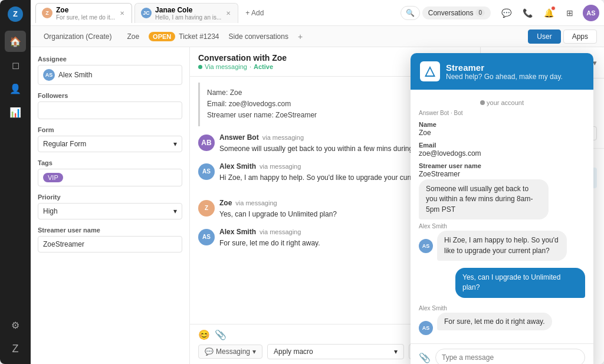 The width and height of the screenshot is (604, 364). What do you see at coordinates (502, 153) in the screenshot?
I see `email-field-value: zoe@lovedogs.com` at bounding box center [502, 153].